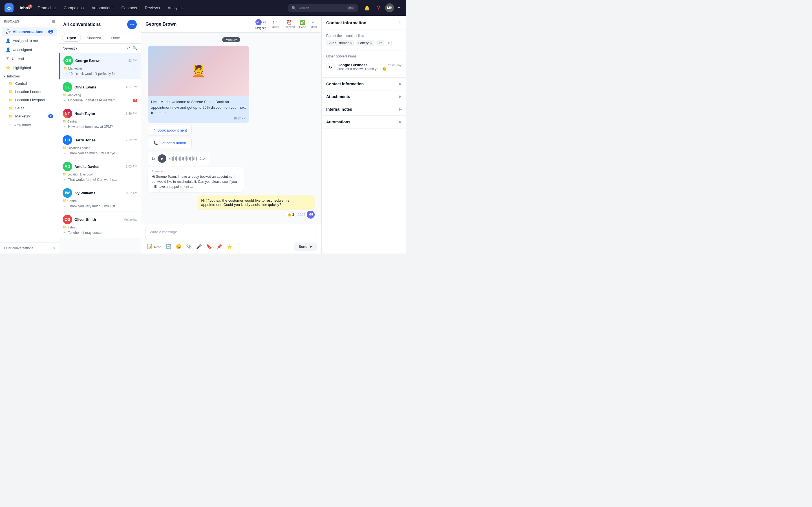 The width and height of the screenshot is (812, 507). I want to click on user-avatar: MH, so click(390, 8).